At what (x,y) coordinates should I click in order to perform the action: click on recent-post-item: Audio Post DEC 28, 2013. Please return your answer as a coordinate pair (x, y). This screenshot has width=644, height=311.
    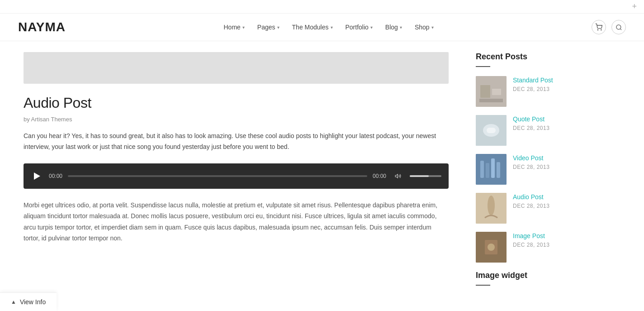
    Looking at the image, I should click on (535, 208).